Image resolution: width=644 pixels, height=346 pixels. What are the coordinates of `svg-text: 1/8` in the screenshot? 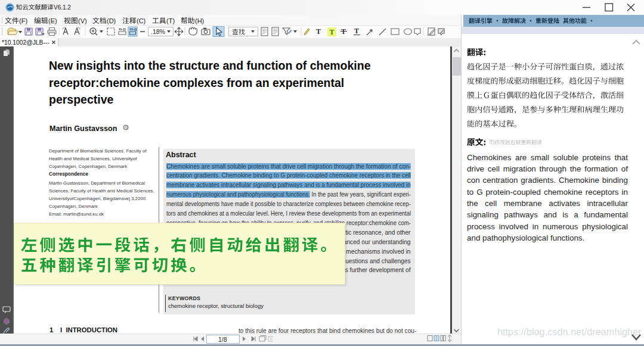 It's located at (223, 339).